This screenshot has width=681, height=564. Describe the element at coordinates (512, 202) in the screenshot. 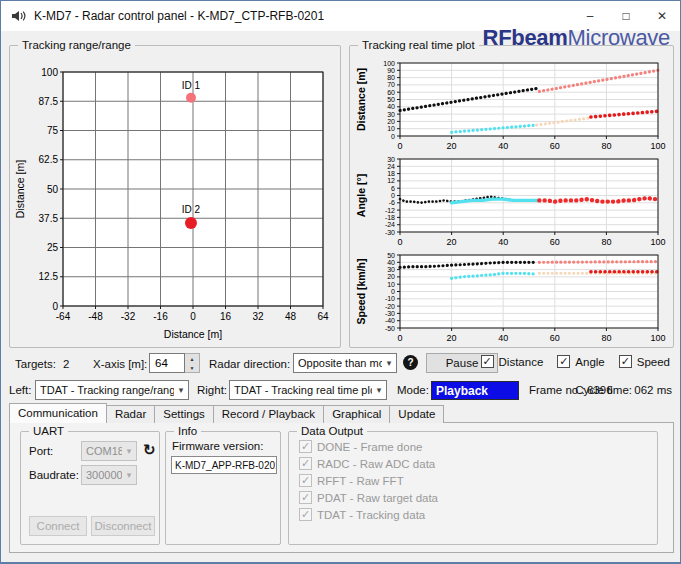

I see `realtime-angle-chart: 020406080100-30-24-18-12-60612182430Angl…` at that location.